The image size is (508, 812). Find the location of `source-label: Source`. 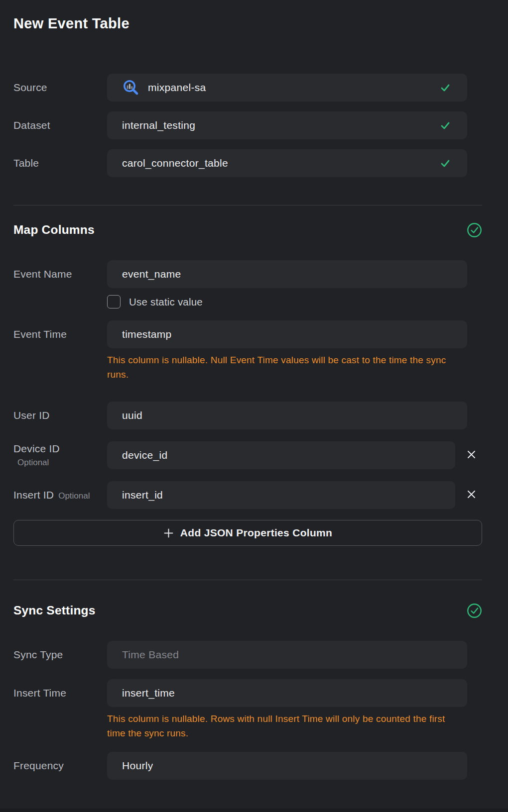

source-label: Source is located at coordinates (60, 88).